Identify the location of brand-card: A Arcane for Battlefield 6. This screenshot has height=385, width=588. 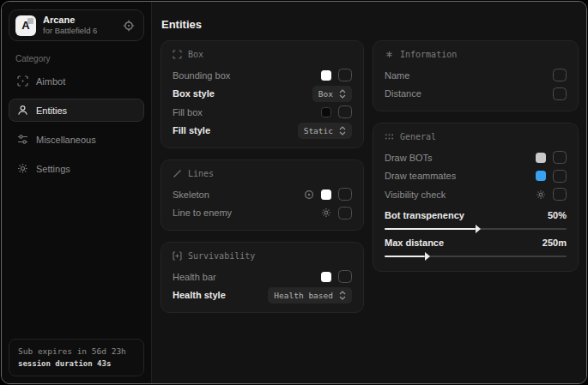
(76, 26).